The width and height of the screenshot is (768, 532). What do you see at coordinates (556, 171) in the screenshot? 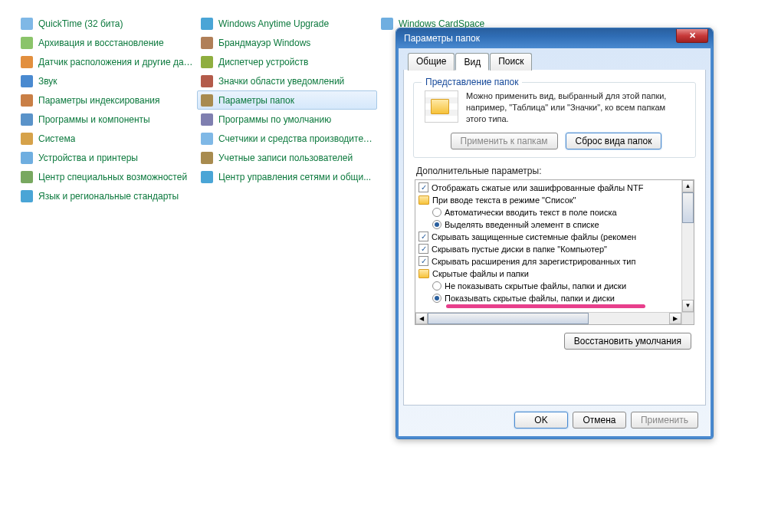
I see `advanced-settings-label: Дополнительные параметры:` at bounding box center [556, 171].